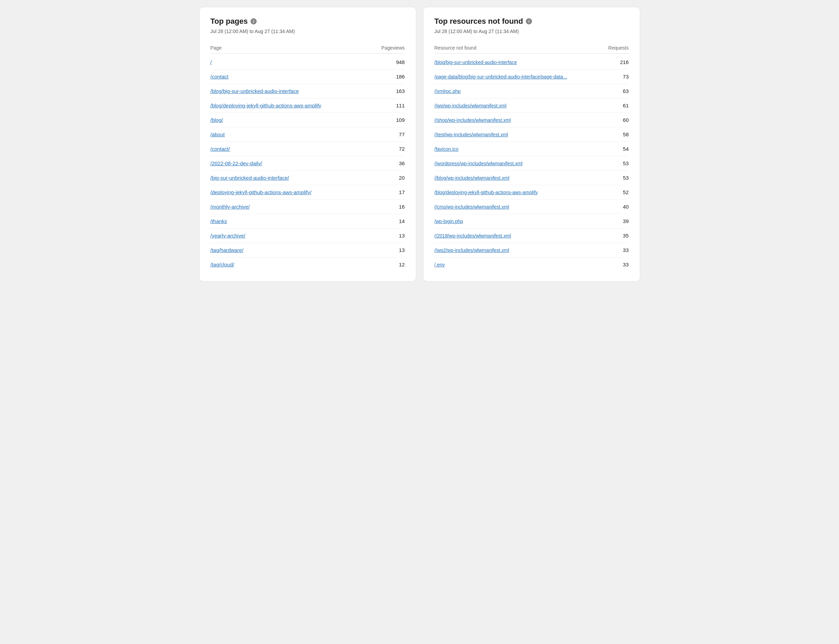  What do you see at coordinates (479, 163) in the screenshot?
I see `resource-link: //wordpress/wp-includes/wlwmanifest.xml` at bounding box center [479, 163].